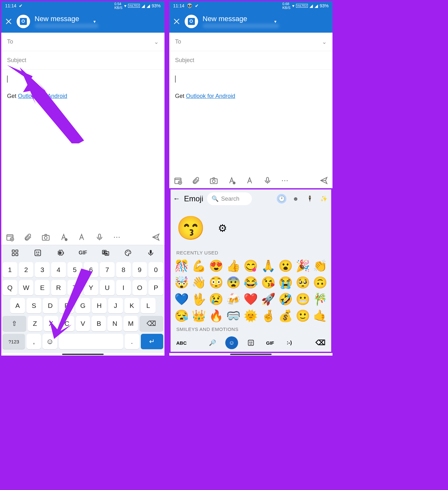  I want to click on key-3: 3, so click(42, 270).